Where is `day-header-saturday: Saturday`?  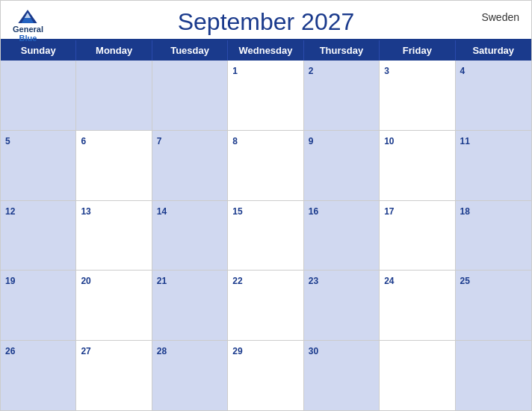
day-header-saturday: Saturday is located at coordinates (493, 51).